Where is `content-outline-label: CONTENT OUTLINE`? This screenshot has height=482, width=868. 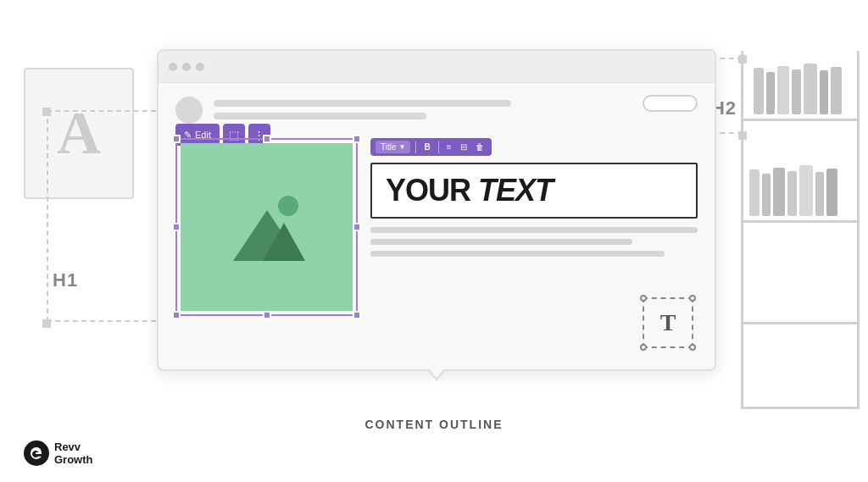 content-outline-label: CONTENT OUTLINE is located at coordinates (434, 424).